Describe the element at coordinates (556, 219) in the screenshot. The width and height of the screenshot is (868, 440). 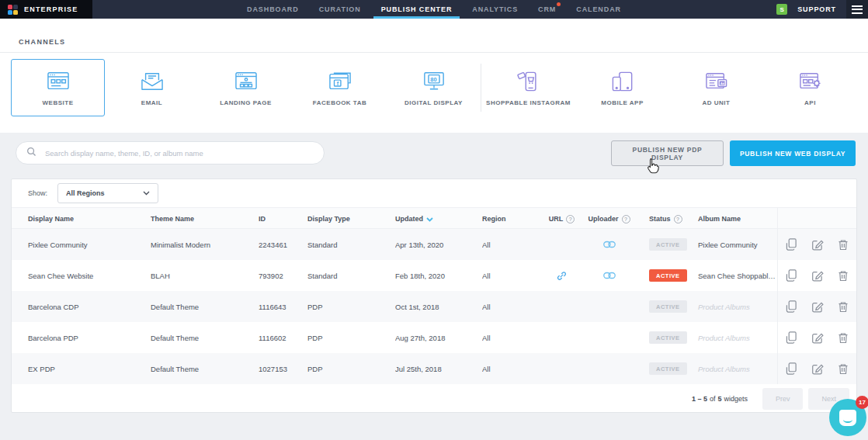
I see `column-header-label: URL` at that location.